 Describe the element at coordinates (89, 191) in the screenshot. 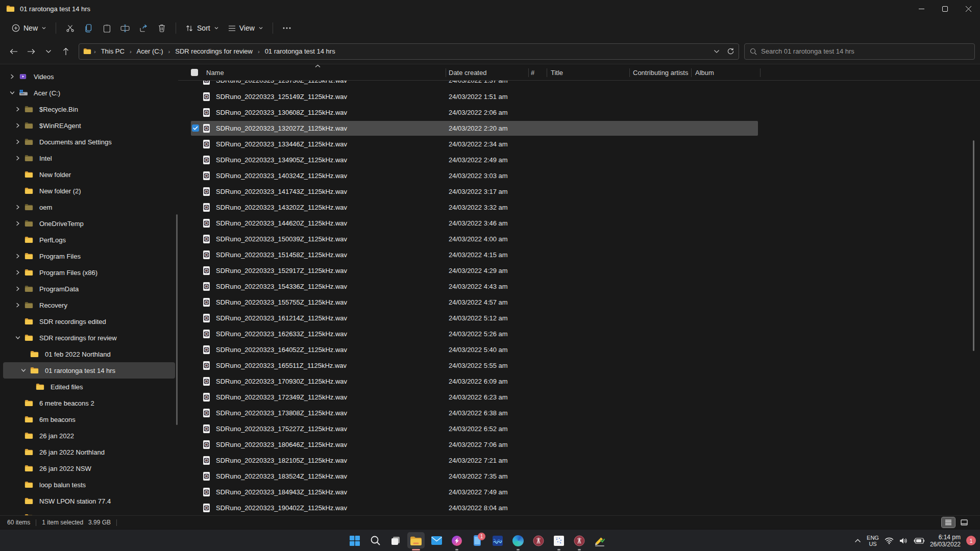

I see `sidebar-item-new-folder-2-: New folder (2)` at that location.